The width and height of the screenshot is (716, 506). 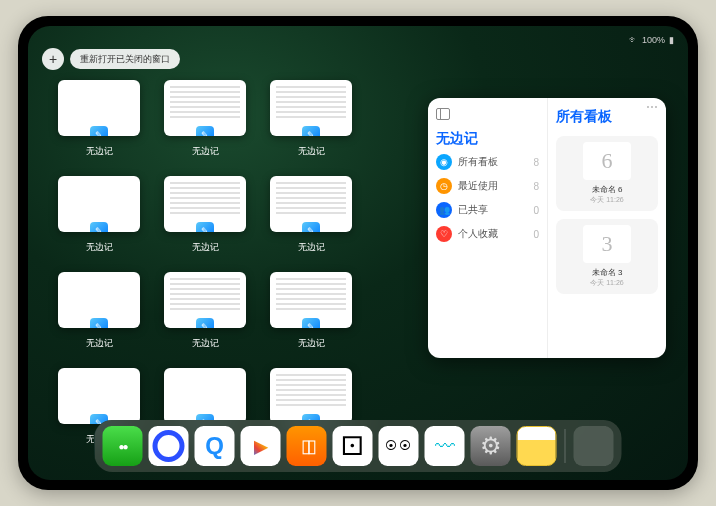 I want to click on panel-sidebar-title: 无边记, so click(x=488, y=139).